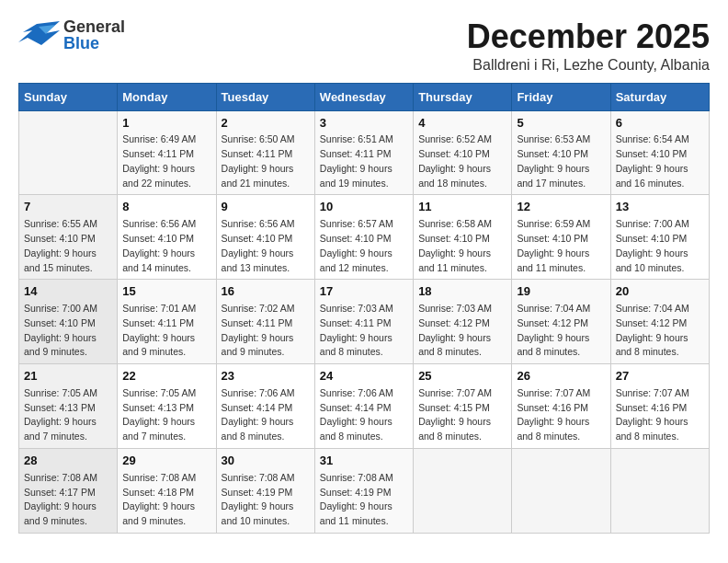  What do you see at coordinates (364, 123) in the screenshot?
I see `day-number: 3` at bounding box center [364, 123].